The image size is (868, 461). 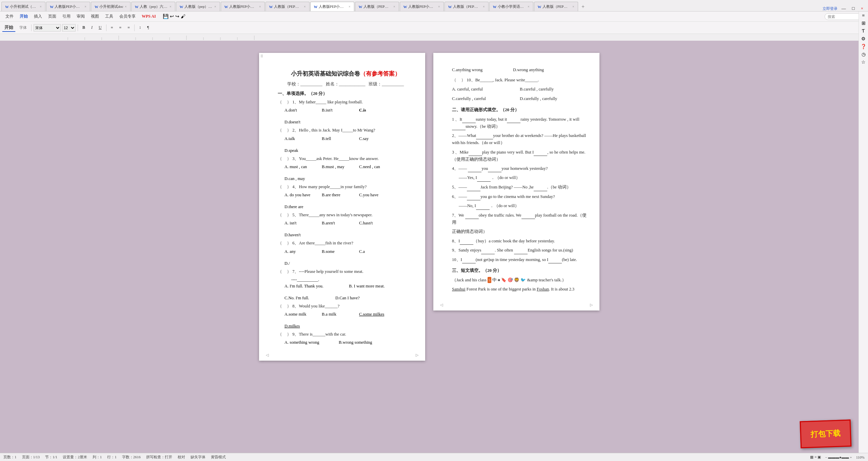 I want to click on menu-review: 审阅, so click(x=81, y=16).